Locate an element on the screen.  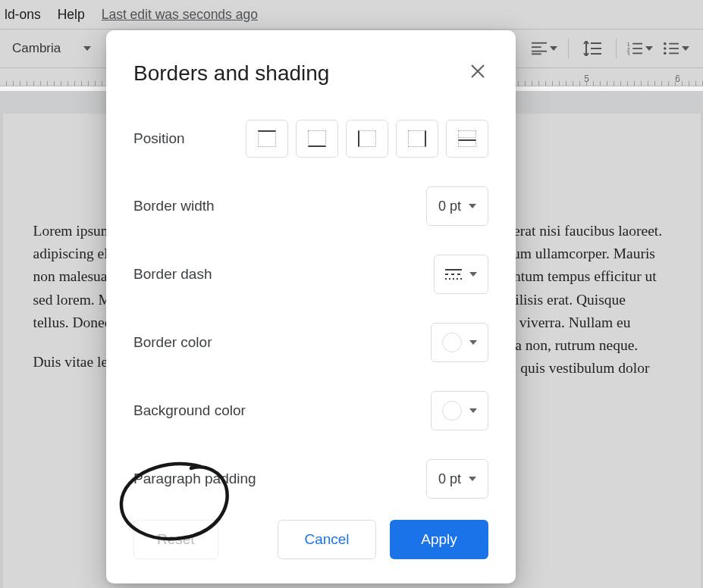
close-button is located at coordinates (478, 74).